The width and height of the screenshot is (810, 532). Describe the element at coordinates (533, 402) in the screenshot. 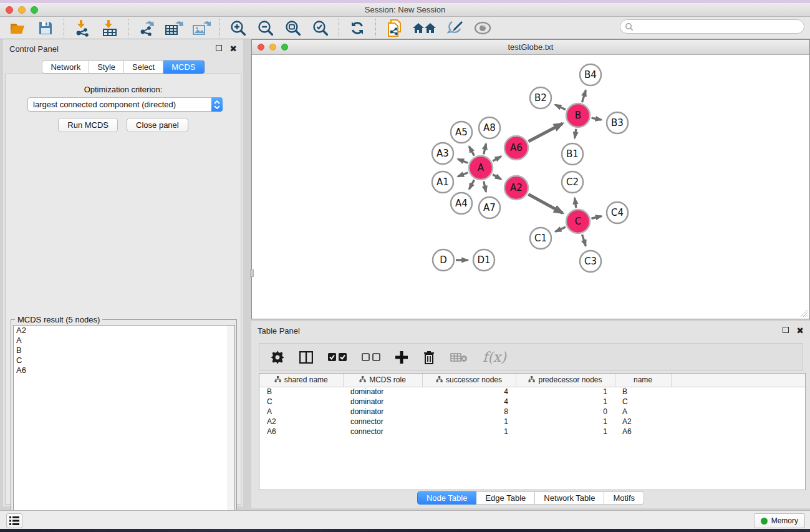

I see `table-row: Cdominator41C` at that location.